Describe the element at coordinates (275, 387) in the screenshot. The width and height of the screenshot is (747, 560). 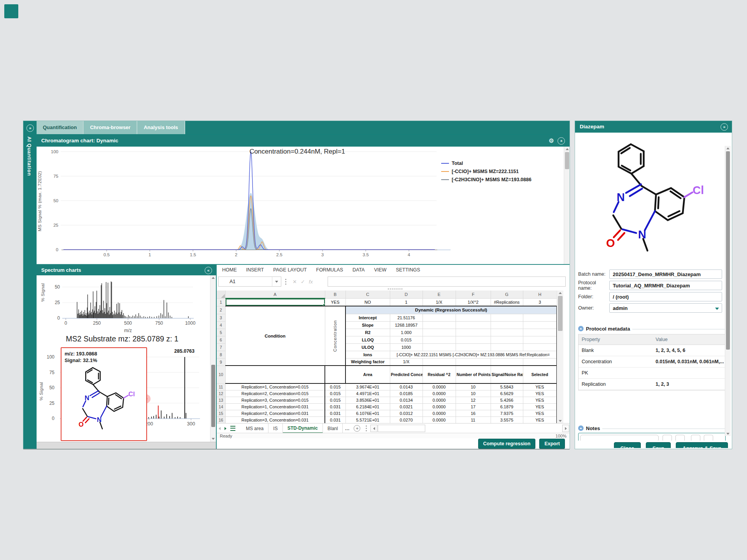
I see `grid-cell: Replication=1, Concentration=0.015` at that location.